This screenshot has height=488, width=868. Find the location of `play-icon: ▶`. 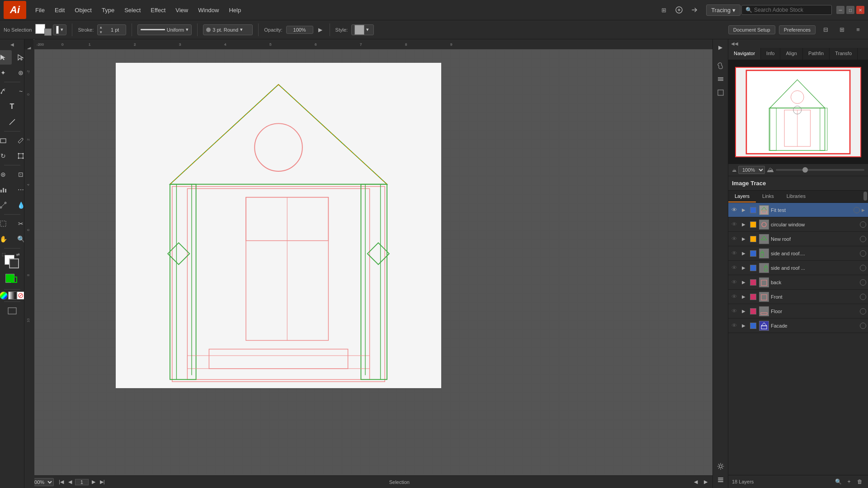

play-icon: ▶ is located at coordinates (721, 47).